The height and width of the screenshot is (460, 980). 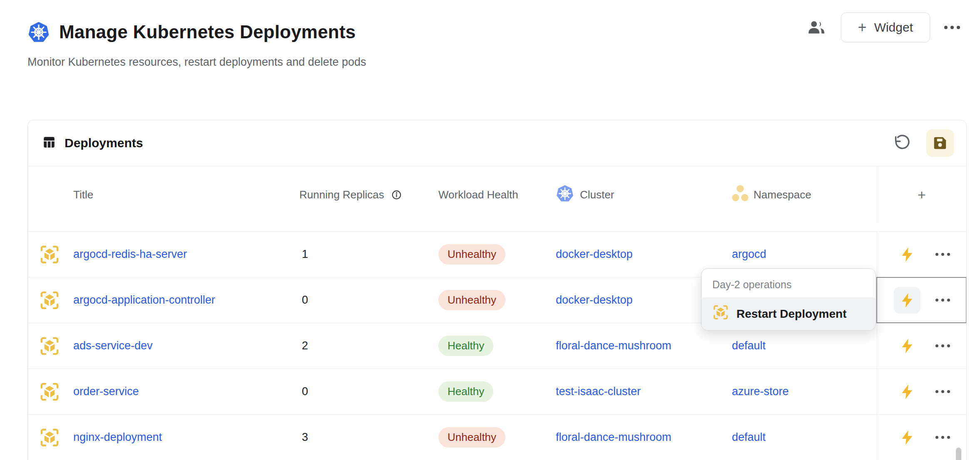 What do you see at coordinates (207, 32) in the screenshot?
I see `page-title: Manage Kubernetes Deployments` at bounding box center [207, 32].